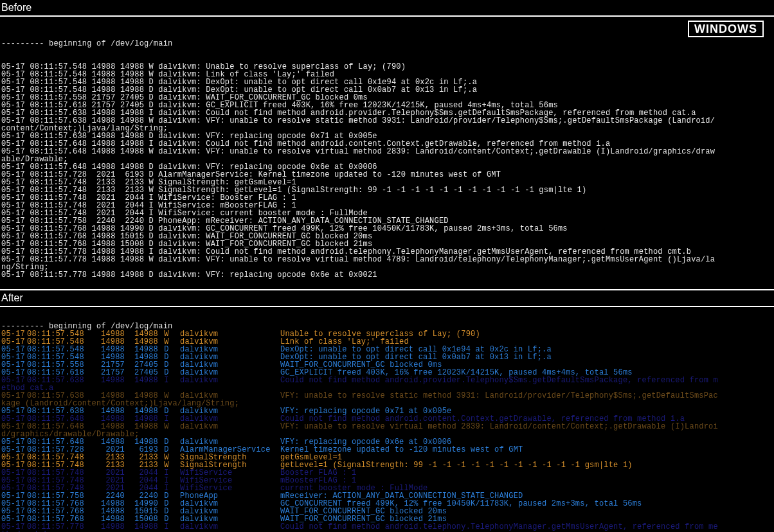 This screenshot has height=532, width=774. Describe the element at coordinates (387, 8) in the screenshot. I see `before-heading: Before` at that location.